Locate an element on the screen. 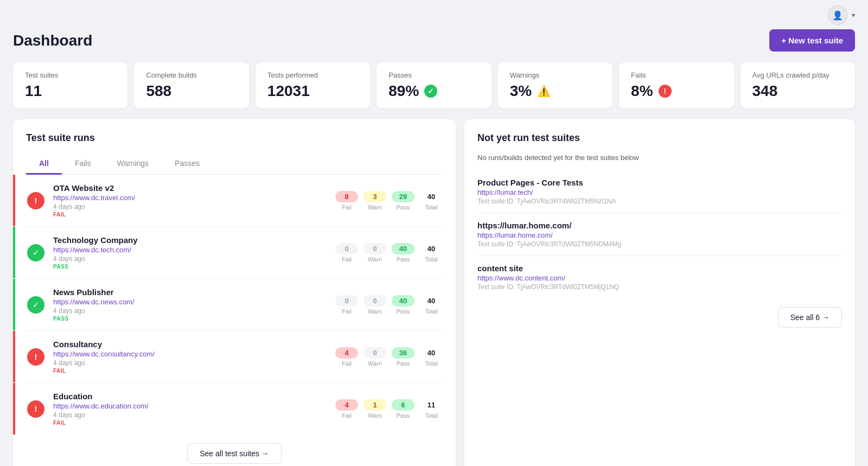 The height and width of the screenshot is (466, 868). not-yet-url: https://www.dc.content.com/ is located at coordinates (660, 278).